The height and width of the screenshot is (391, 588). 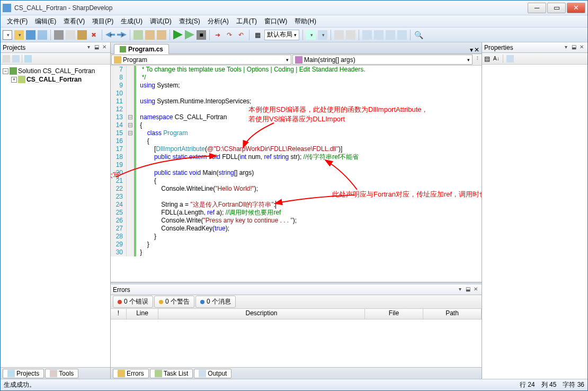 I want to click on projects-tab: Projects, so click(x=23, y=374).